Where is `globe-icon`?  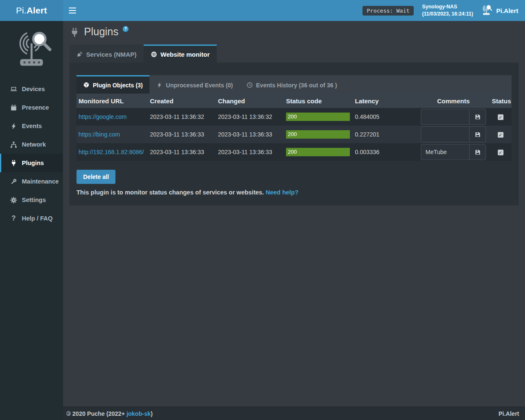
globe-icon is located at coordinates (154, 55).